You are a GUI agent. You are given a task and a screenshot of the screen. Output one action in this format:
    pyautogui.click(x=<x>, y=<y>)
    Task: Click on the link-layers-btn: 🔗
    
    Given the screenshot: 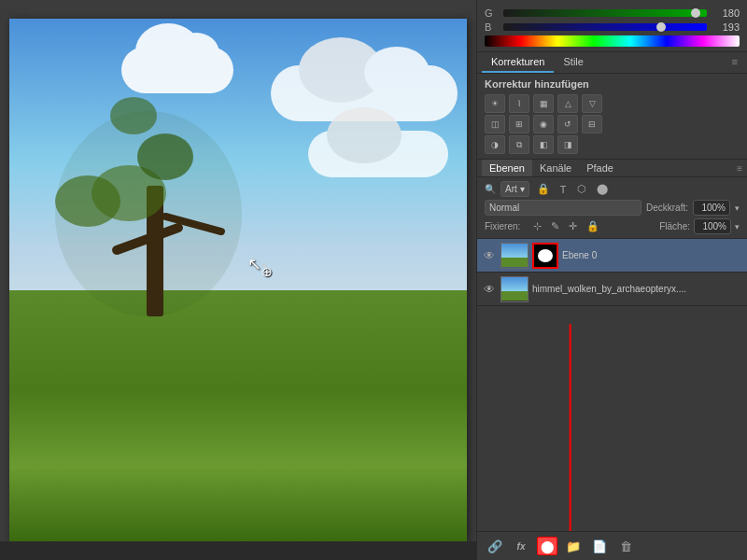 What is the action you would take?
    pyautogui.click(x=495, y=546)
    